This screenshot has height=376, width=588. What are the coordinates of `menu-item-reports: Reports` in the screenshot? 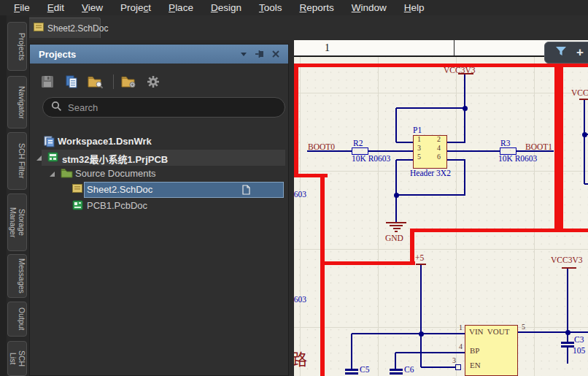 It's located at (317, 8).